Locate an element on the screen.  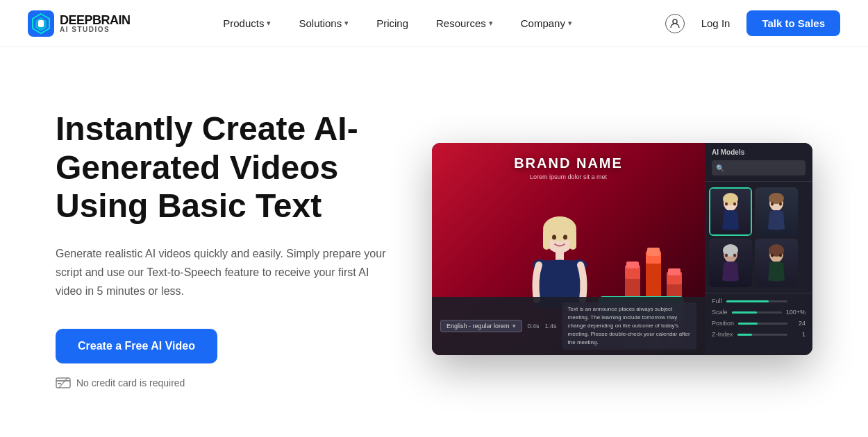
toolbar-time2: 1:4s is located at coordinates (551, 326).